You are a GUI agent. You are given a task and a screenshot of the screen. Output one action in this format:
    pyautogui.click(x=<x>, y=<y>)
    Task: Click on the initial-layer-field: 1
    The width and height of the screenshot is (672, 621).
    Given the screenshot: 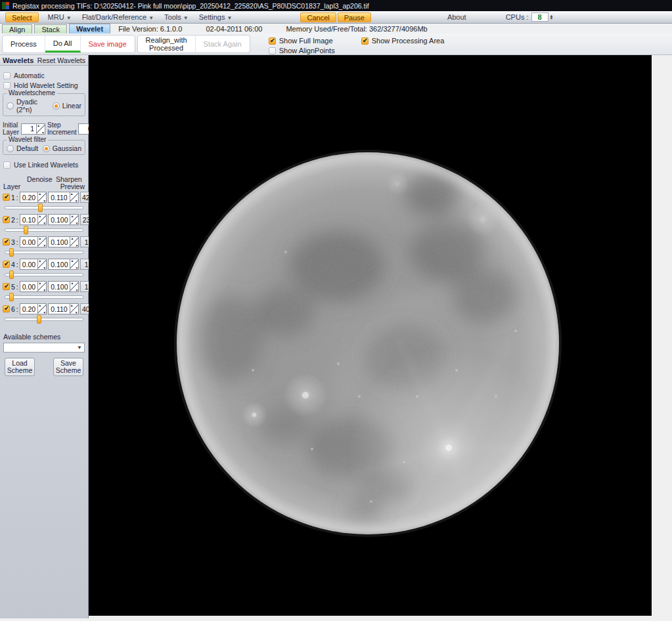 What is the action you would take?
    pyautogui.click(x=33, y=129)
    